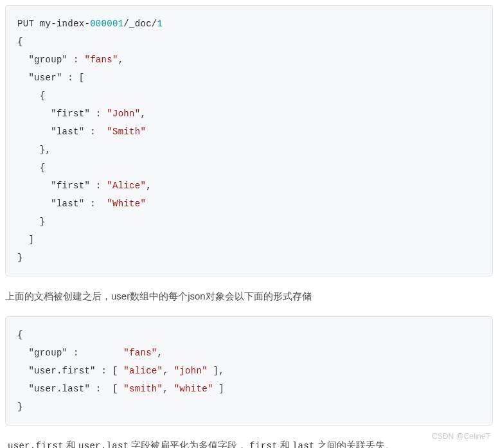  I want to click on json-string: "white", so click(194, 389).